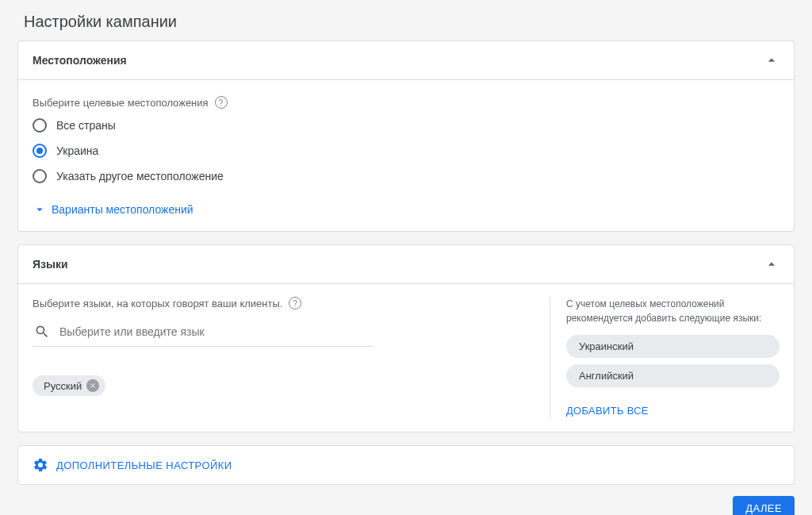 The image size is (812, 515). Describe the element at coordinates (122, 209) in the screenshot. I see `expander-label: Варианты местоположений` at that location.